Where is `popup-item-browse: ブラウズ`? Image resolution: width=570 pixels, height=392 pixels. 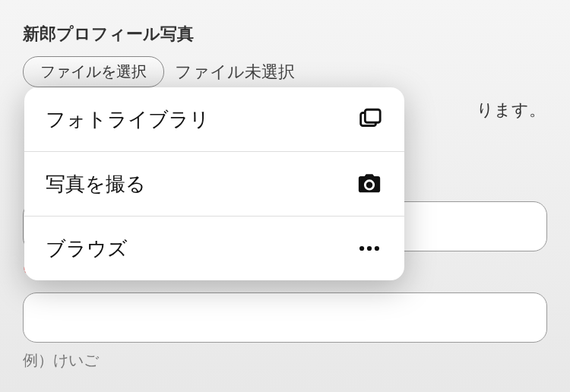
popup-item-browse: ブラウズ is located at coordinates (214, 248).